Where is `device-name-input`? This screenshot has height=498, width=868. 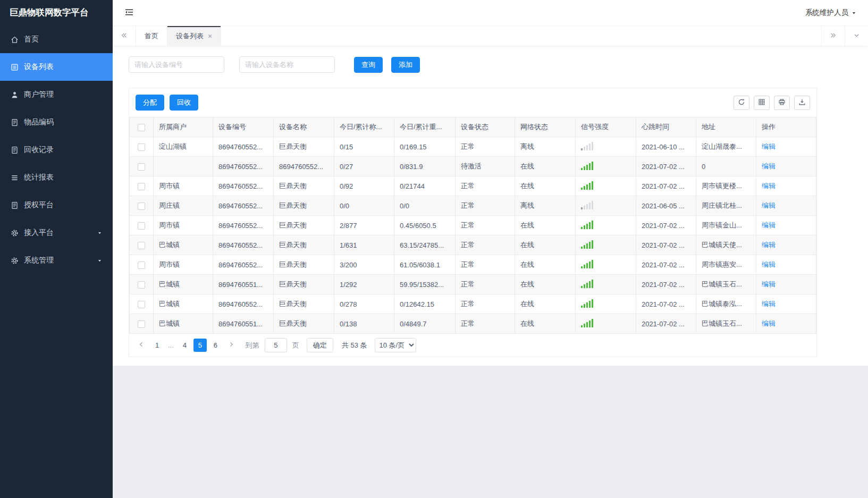 device-name-input is located at coordinates (287, 65).